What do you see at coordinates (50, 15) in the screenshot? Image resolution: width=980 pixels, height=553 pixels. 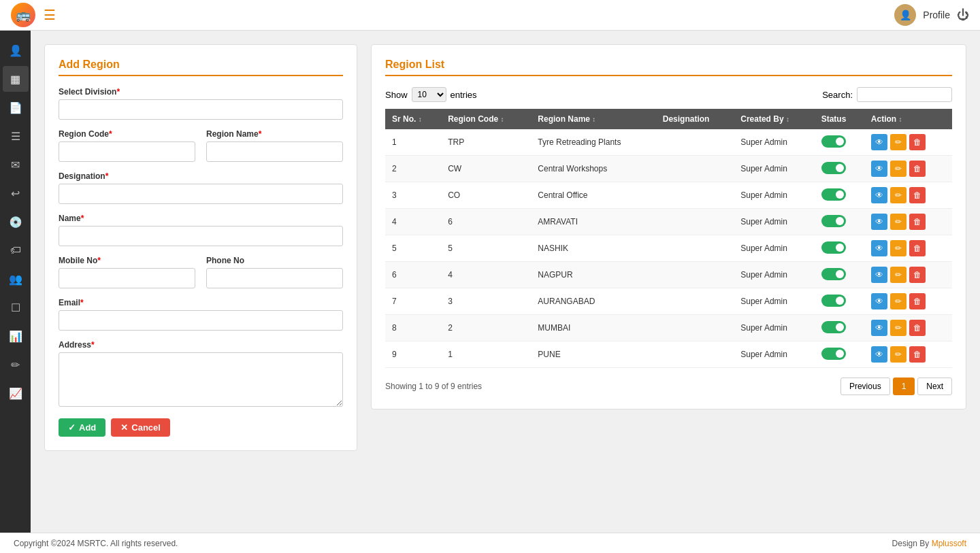 I see `hamburger-icon: ☰` at bounding box center [50, 15].